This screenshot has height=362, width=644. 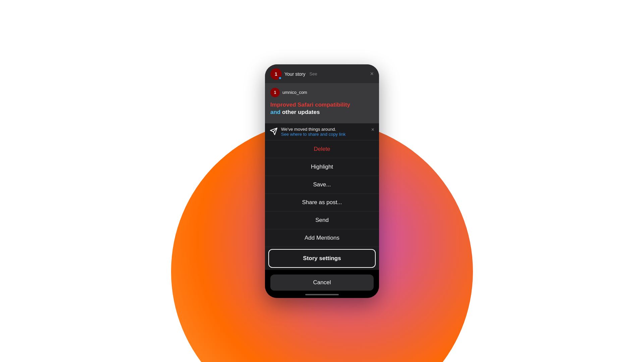 What do you see at coordinates (275, 93) in the screenshot?
I see `user-avatar-letter: 1` at bounding box center [275, 93].